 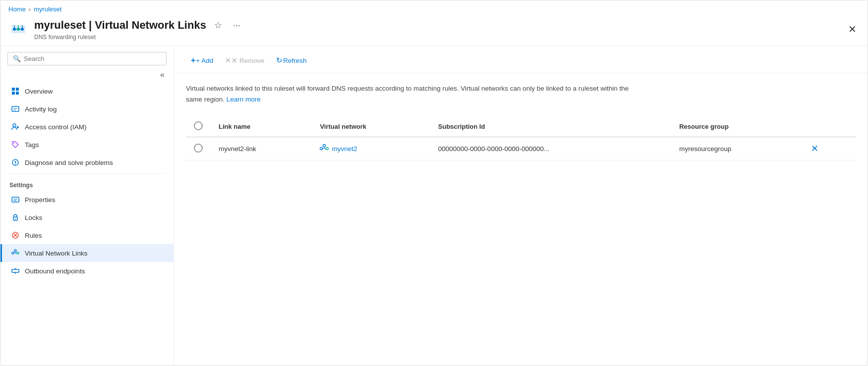 I want to click on properties-icon, so click(x=15, y=200).